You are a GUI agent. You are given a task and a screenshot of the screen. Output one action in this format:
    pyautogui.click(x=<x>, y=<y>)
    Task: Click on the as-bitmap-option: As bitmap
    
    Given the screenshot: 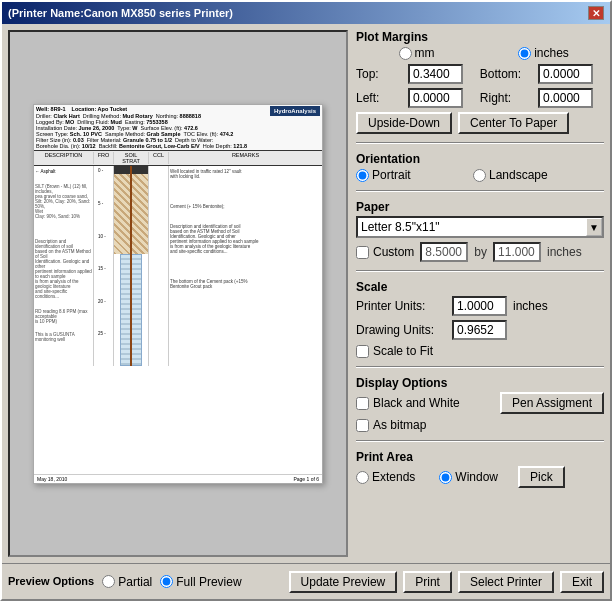 What is the action you would take?
    pyautogui.click(x=391, y=425)
    